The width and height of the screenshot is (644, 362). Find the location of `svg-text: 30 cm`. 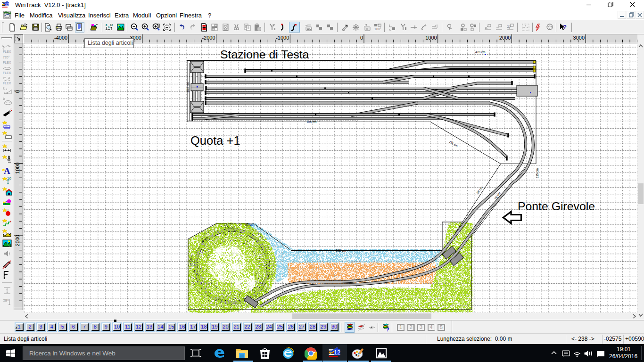

svg-text: 30 cm is located at coordinates (191, 262).